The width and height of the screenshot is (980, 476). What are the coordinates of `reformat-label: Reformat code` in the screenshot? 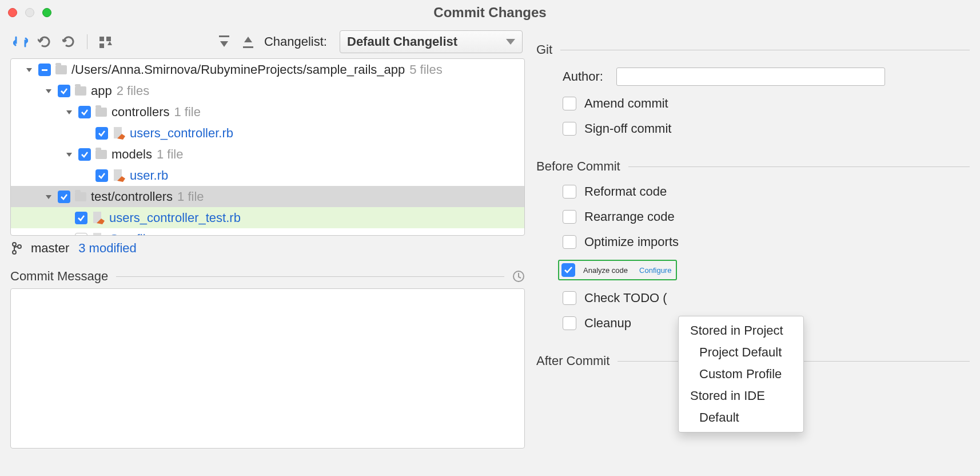 It's located at (626, 192).